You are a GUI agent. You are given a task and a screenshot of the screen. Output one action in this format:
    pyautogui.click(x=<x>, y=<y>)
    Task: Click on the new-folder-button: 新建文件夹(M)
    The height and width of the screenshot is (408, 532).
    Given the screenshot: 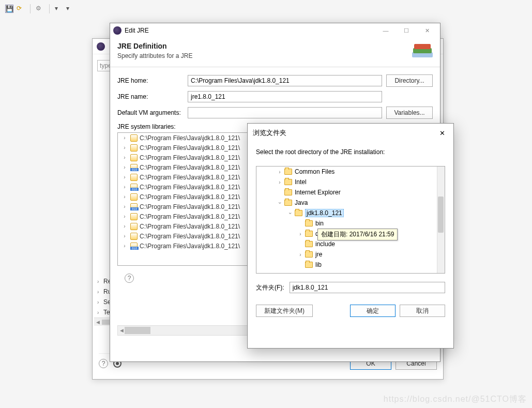 What is the action you would take?
    pyautogui.click(x=284, y=311)
    